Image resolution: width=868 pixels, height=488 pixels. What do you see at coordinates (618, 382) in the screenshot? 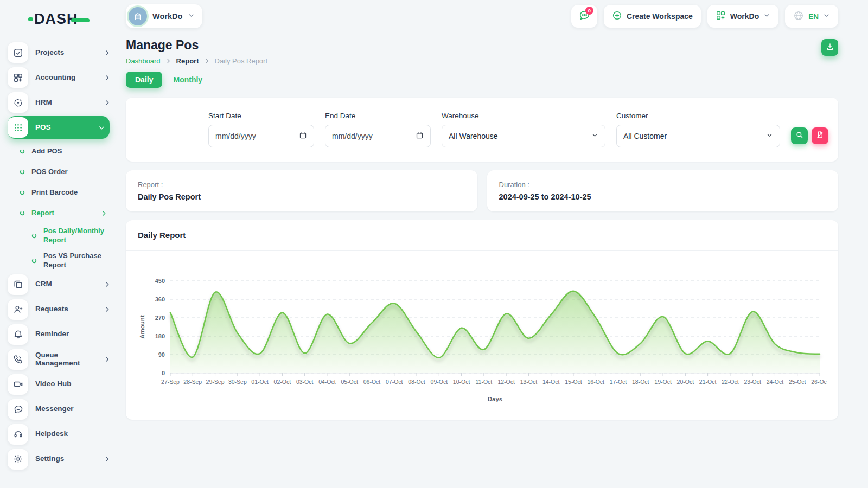
I see `svg-text: 17-Oct` at bounding box center [618, 382].